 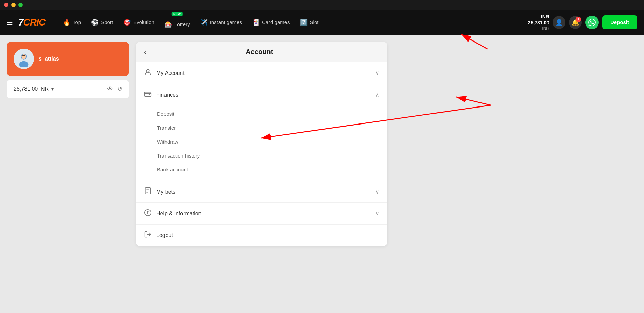 What do you see at coordinates (160, 192) in the screenshot?
I see `my-bets-left: My bets` at bounding box center [160, 192].